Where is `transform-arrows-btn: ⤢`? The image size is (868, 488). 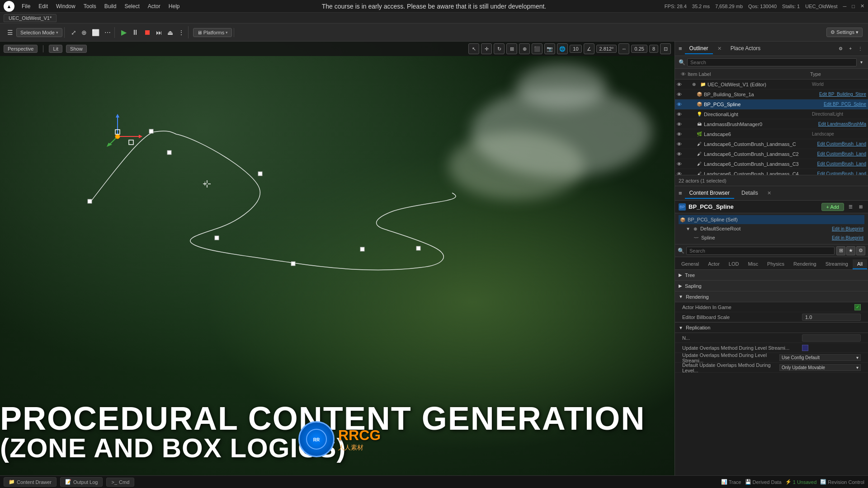
transform-arrows-btn: ⤢ is located at coordinates (74, 33).